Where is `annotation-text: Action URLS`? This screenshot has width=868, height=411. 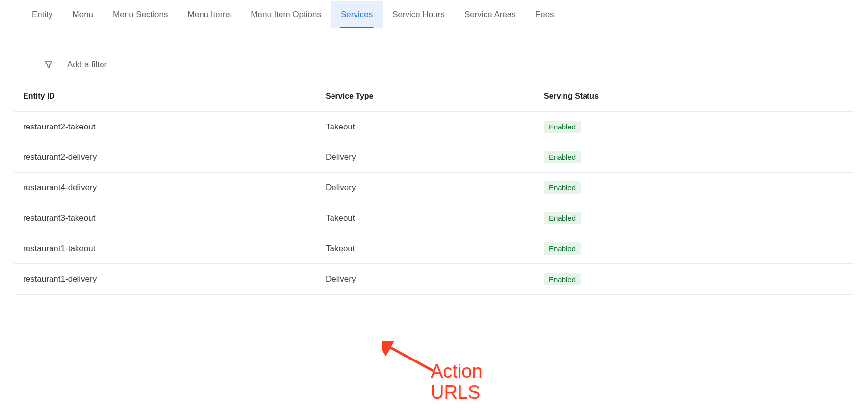
annotation-text: Action URLS is located at coordinates (457, 382).